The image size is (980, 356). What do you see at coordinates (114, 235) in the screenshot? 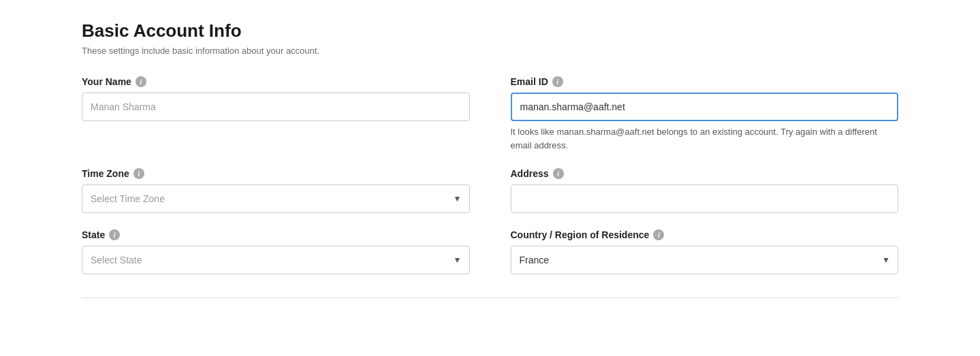
I see `state-info-icon: i` at bounding box center [114, 235].